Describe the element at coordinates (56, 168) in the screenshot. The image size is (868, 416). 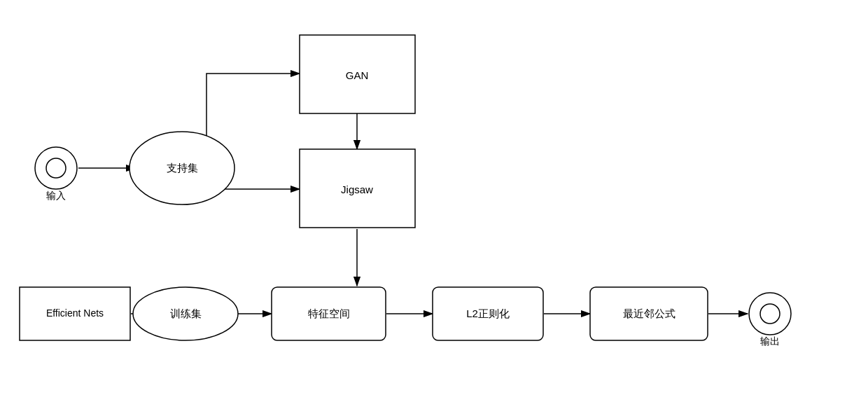
I see `input-node-inner` at that location.